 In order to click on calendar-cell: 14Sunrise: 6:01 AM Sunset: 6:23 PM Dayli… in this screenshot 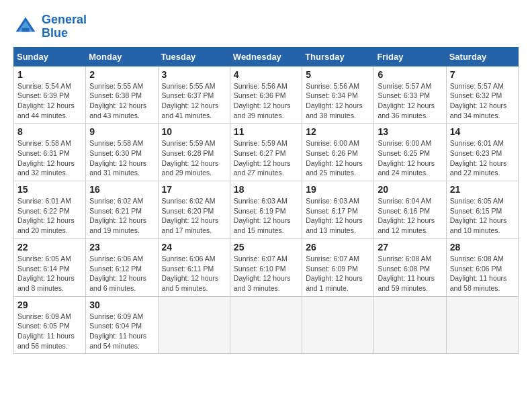, I will do `click(482, 152)`.